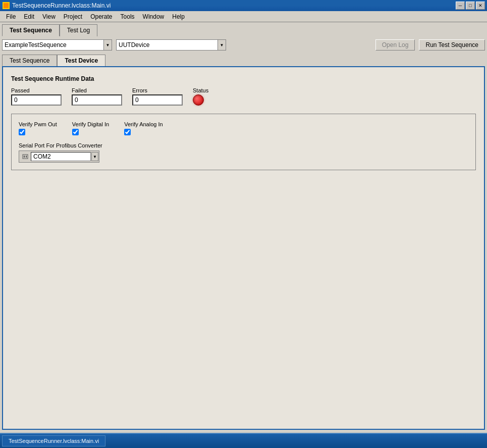  What do you see at coordinates (243, 45) in the screenshot?
I see `dropdown-row: ▼ ▼ Open Log Run Test Sequence` at bounding box center [243, 45].